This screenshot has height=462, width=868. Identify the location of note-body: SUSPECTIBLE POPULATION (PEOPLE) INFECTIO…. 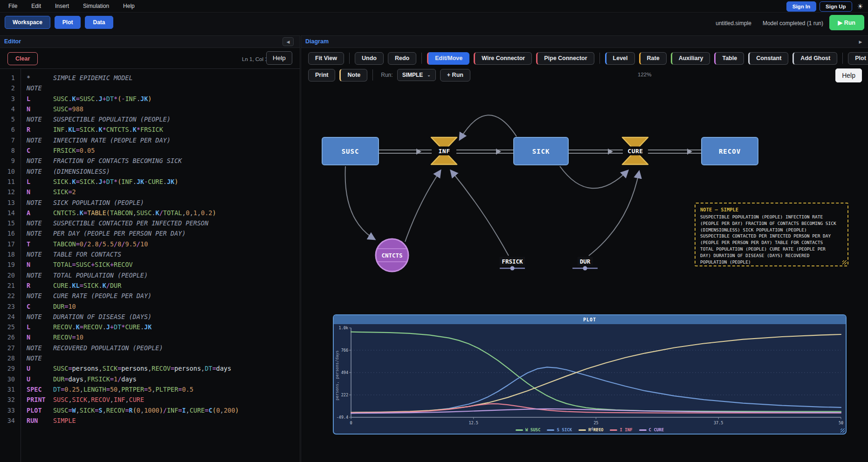
(772, 239).